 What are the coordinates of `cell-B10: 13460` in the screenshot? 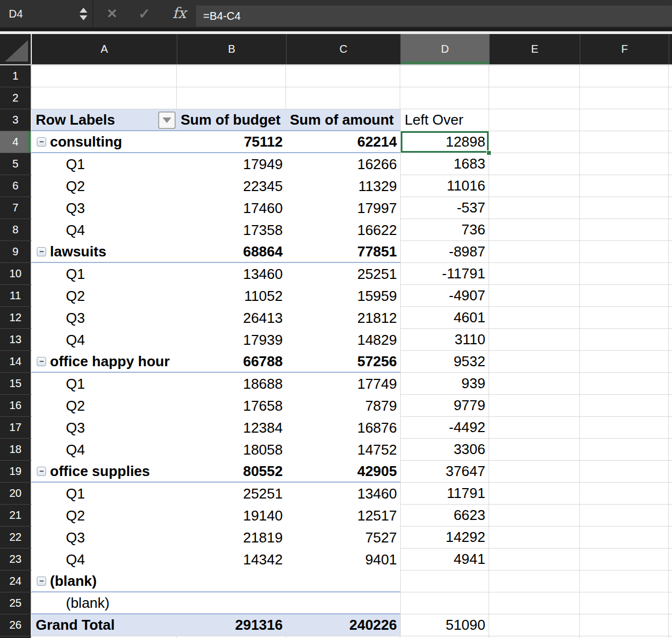 It's located at (232, 274).